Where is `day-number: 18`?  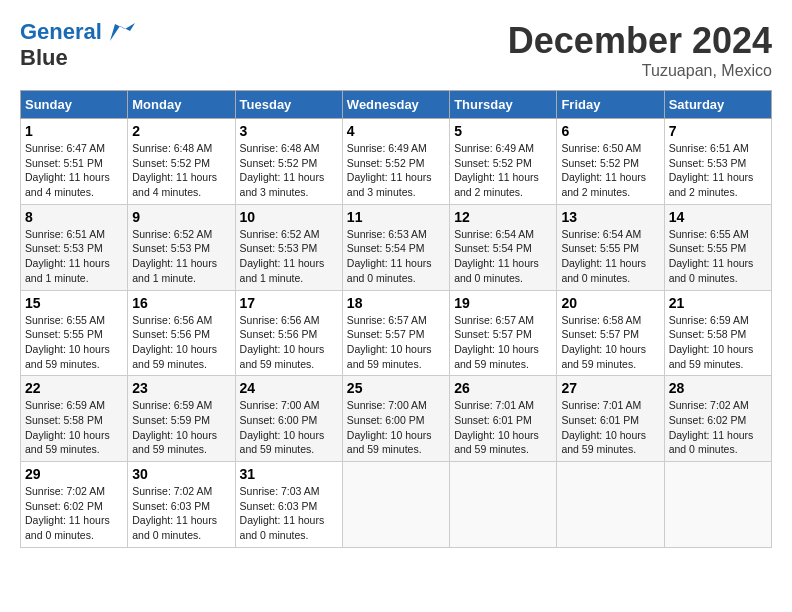
day-number: 18 is located at coordinates (396, 303).